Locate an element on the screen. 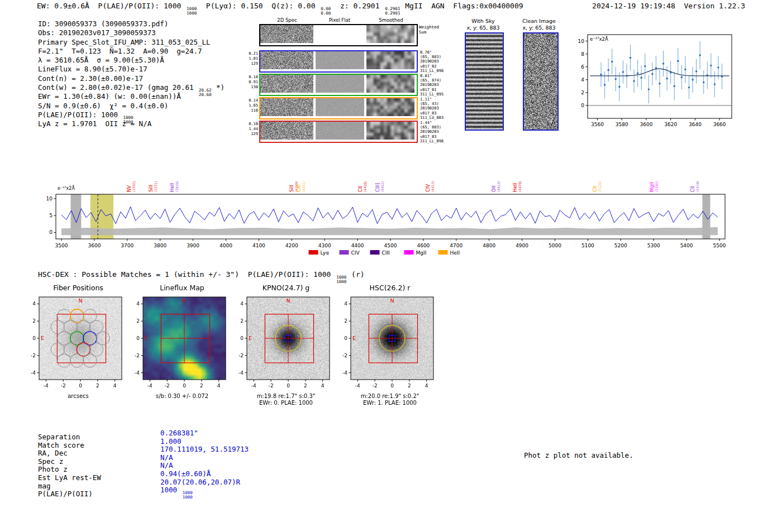 Image resolution: width=782 pixels, height=532 pixels. svg-text: 4700 is located at coordinates (456, 246).